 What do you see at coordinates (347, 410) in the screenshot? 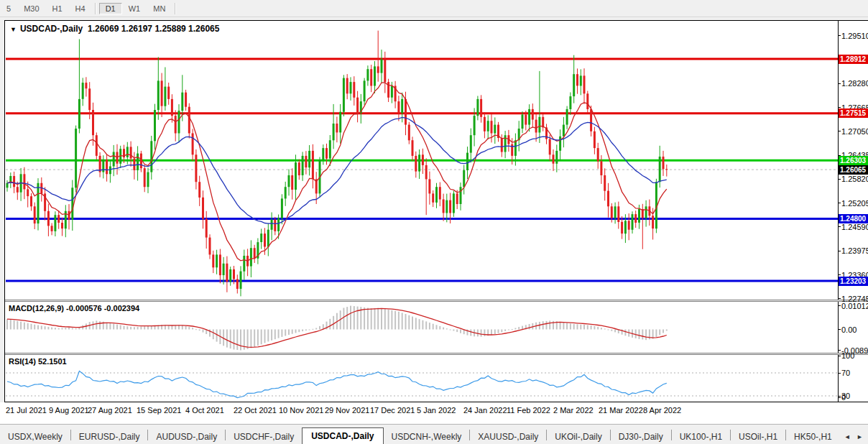
I see `date-axis-label: 29 Nov 2021` at bounding box center [347, 410].